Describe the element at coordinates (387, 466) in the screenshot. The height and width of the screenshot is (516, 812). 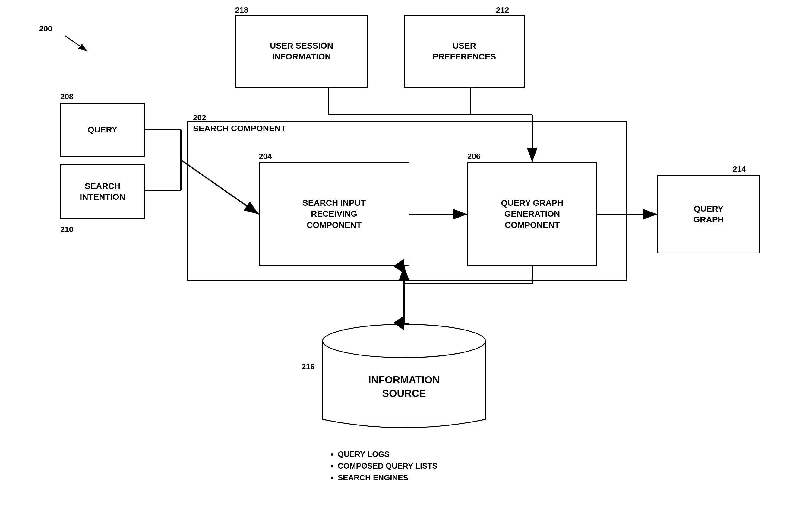
I see `bullet-item-2: COMPOSED QUERY LISTS` at that location.